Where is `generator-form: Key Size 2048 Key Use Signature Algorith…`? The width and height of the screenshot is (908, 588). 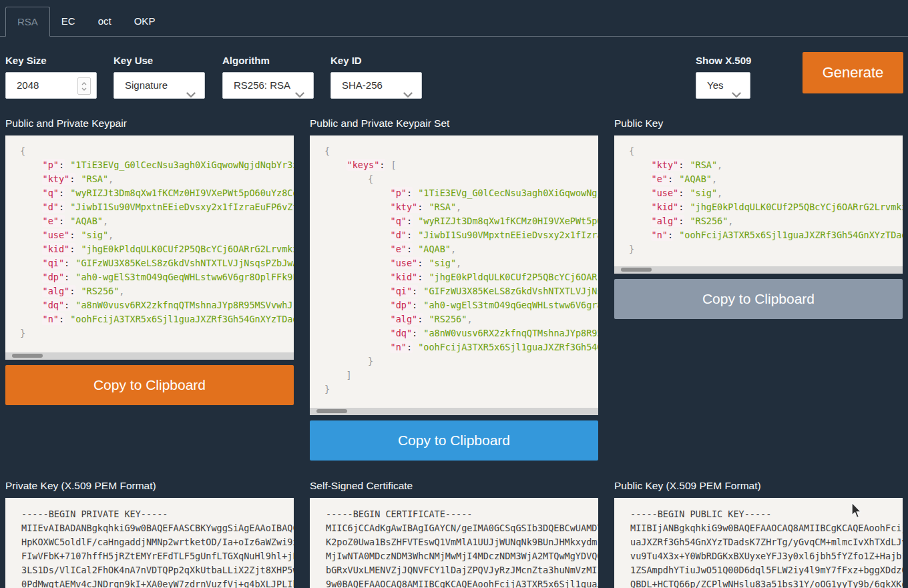
generator-form: Key Size 2048 Key Use Signature Algorith… is located at coordinates (454, 77).